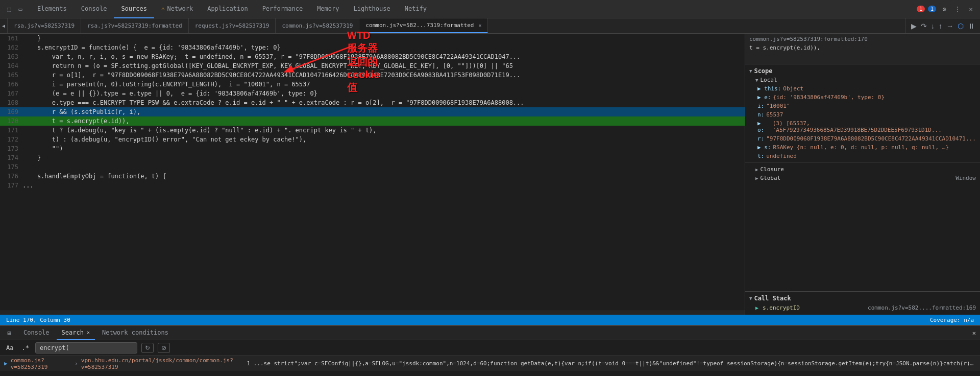 The height and width of the screenshot is (376, 980). What do you see at coordinates (490, 333) in the screenshot?
I see `bottom-tabs: ⊞ Console Search ✕ Network conditions ✕` at bounding box center [490, 333].